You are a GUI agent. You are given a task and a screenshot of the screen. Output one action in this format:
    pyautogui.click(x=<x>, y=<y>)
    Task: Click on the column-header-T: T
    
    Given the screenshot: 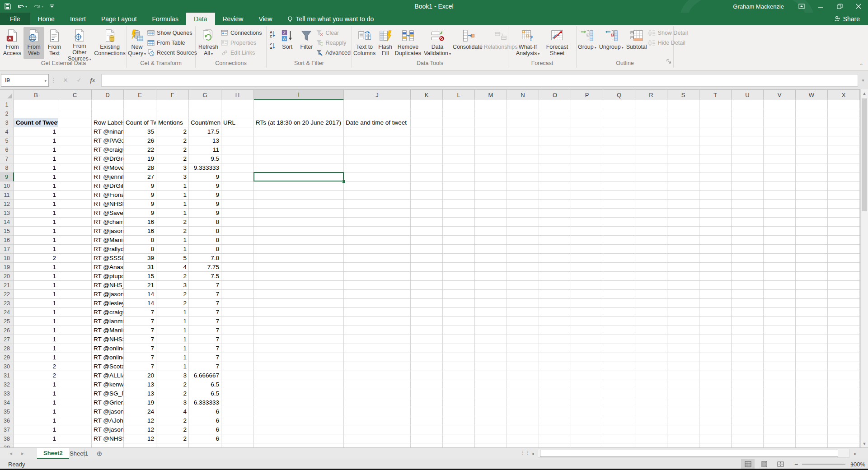 What is the action you would take?
    pyautogui.click(x=716, y=95)
    